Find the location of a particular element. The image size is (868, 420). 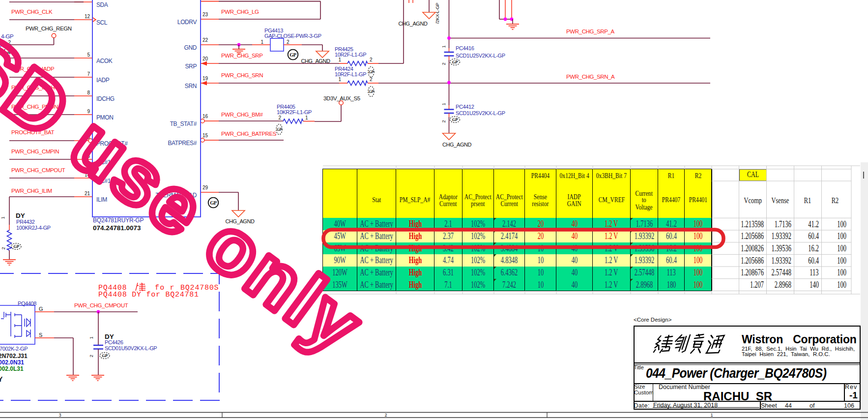

svg-text: PWR_CHG_ILIM is located at coordinates (31, 191).